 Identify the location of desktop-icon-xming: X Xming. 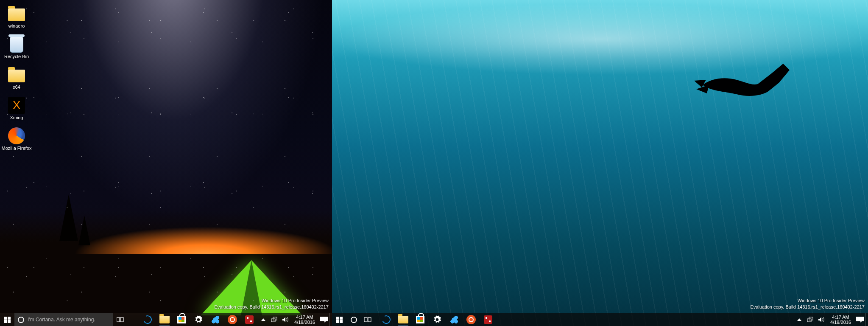
(17, 110).